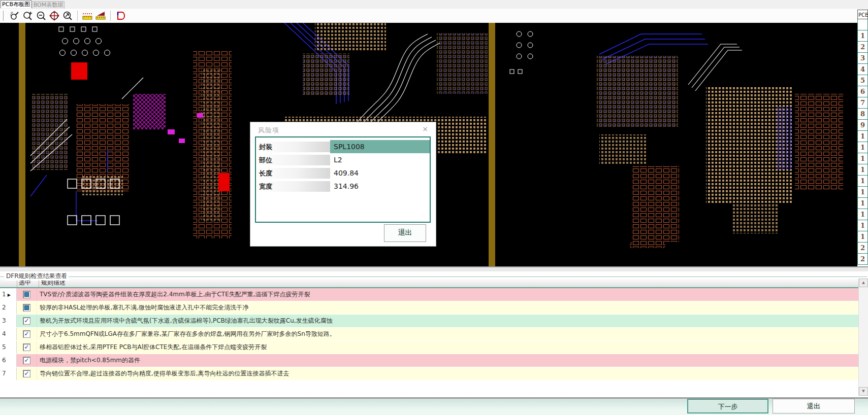  What do you see at coordinates (425, 129) in the screenshot?
I see `close-icon: ×` at bounding box center [425, 129].